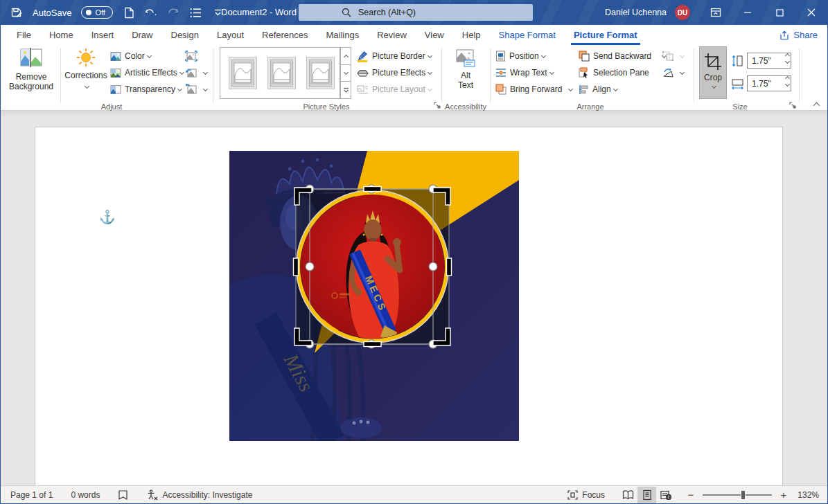  I want to click on remove-background-icon, so click(31, 58).